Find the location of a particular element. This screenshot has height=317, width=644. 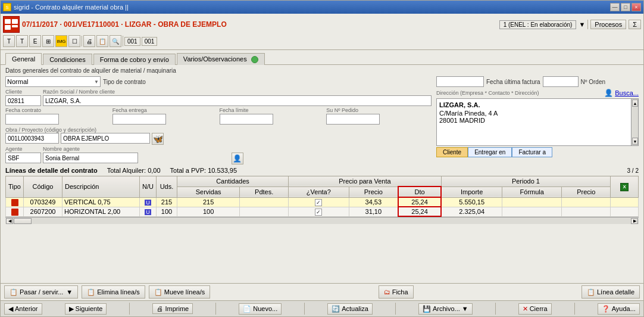

bottom-bar: 📋 Pasar / servir... ▼ 📋 Elimina línea/s … is located at coordinates (322, 292).